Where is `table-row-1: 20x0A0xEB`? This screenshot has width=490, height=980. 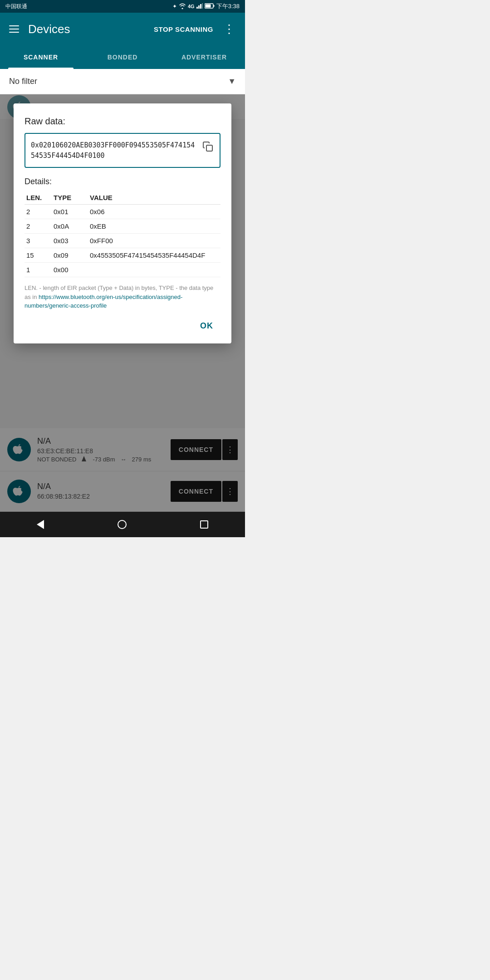 table-row-1: 20x0A0xEB is located at coordinates (122, 226).